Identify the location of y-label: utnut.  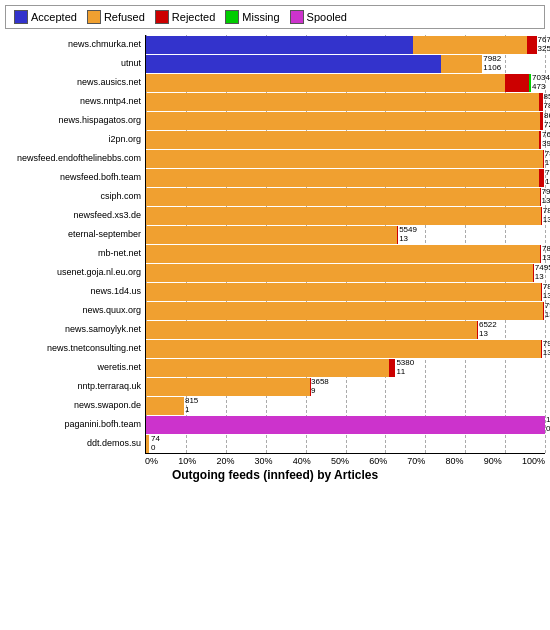
(75, 64).